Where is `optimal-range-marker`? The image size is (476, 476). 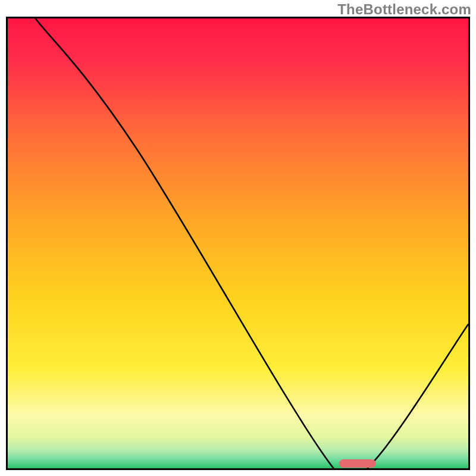 optimal-range-marker is located at coordinates (358, 464).